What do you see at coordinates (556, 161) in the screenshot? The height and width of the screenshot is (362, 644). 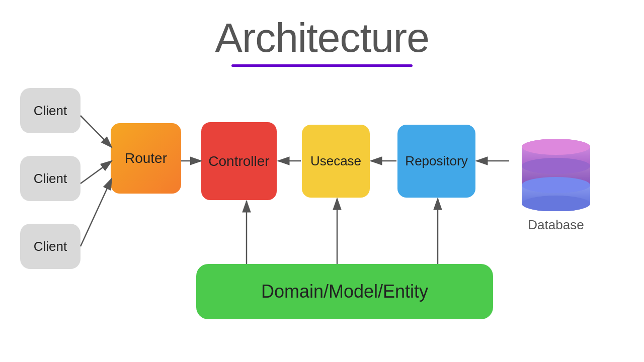 I see `database-icon` at bounding box center [556, 161].